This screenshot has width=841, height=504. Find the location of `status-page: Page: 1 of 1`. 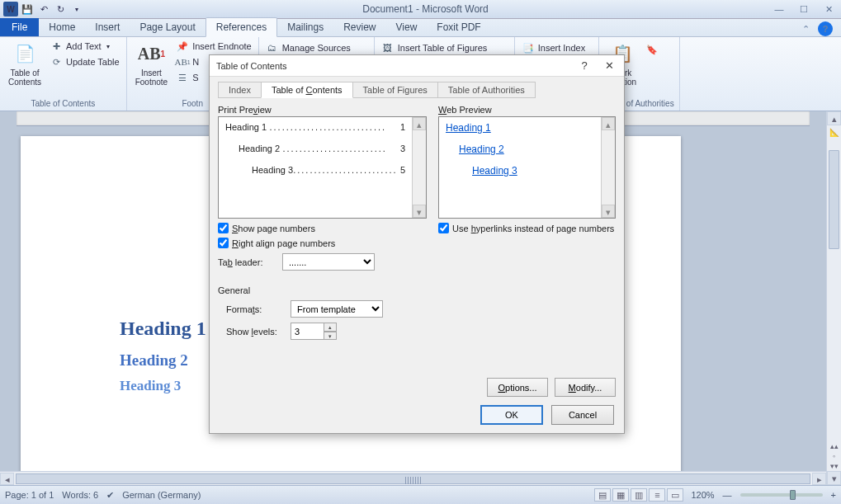

status-page: Page: 1 of 1 is located at coordinates (30, 495).